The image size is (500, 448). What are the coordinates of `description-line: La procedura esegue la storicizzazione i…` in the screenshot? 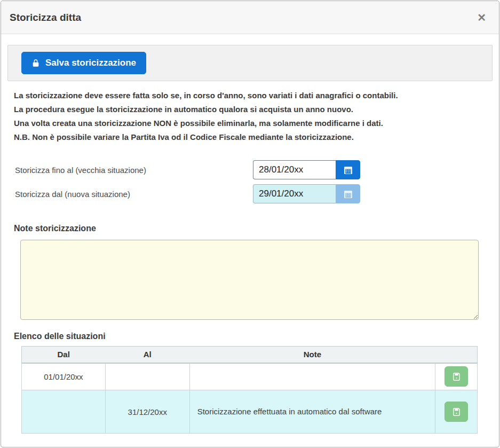 It's located at (250, 109).